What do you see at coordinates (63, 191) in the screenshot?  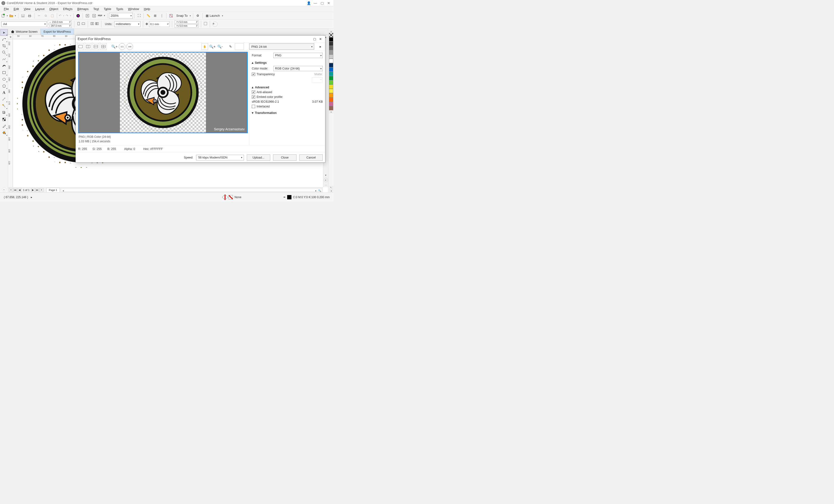 I see `scroll-left-button: ◂` at bounding box center [63, 191].